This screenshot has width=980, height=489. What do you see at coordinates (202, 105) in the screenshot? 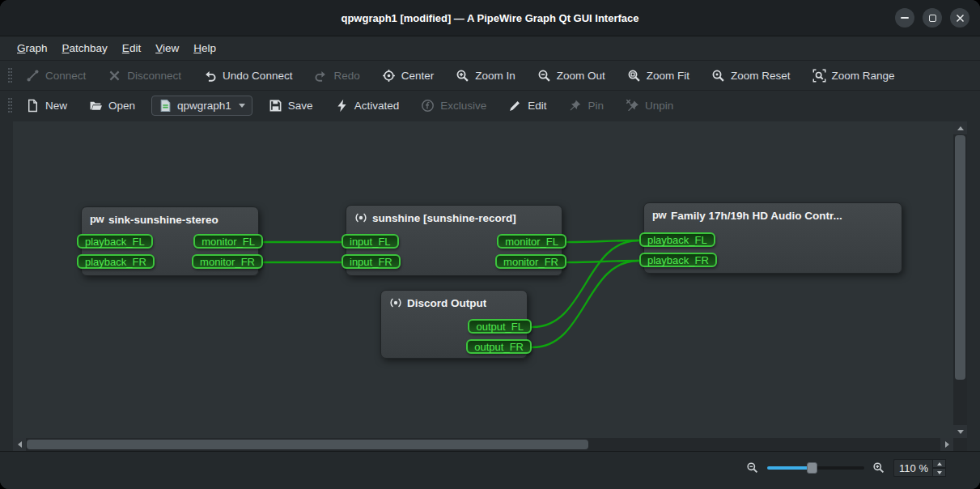
I see `patchbay-select: qpwgraph1` at bounding box center [202, 105].